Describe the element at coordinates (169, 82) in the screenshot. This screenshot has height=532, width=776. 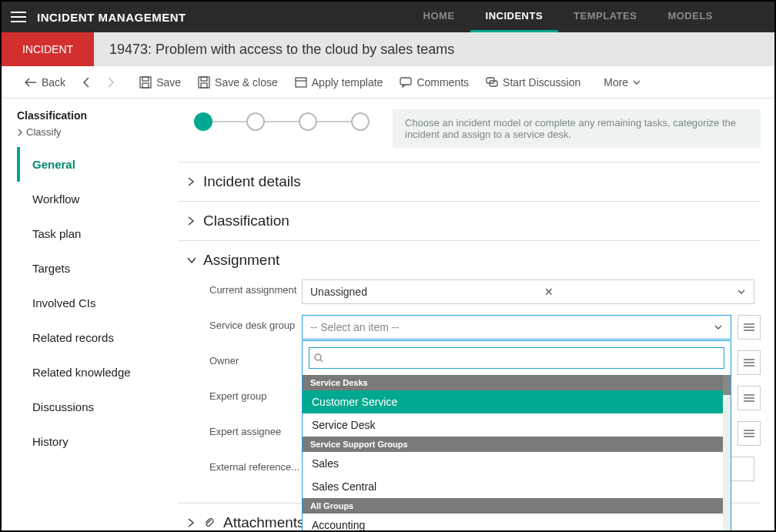
I see `save-label: Save` at that location.